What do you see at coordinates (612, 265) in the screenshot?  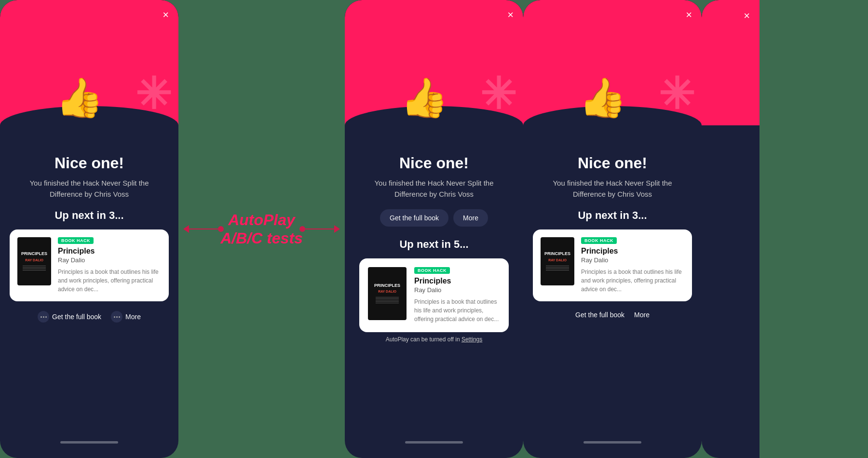 I see `book-card-c: PRINCIPLES RAY DALIO BOOK HACK Principle…` at bounding box center [612, 265].